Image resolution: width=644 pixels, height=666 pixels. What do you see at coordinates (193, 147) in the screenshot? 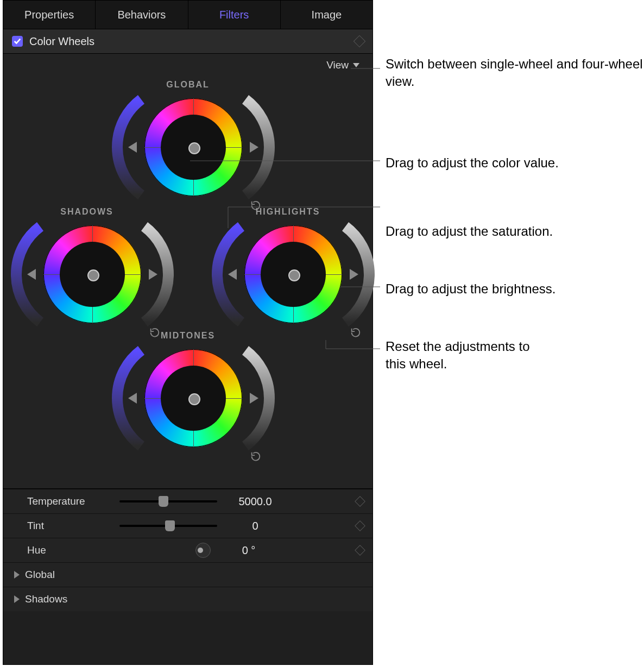
I see `global-color-wheel` at bounding box center [193, 147].